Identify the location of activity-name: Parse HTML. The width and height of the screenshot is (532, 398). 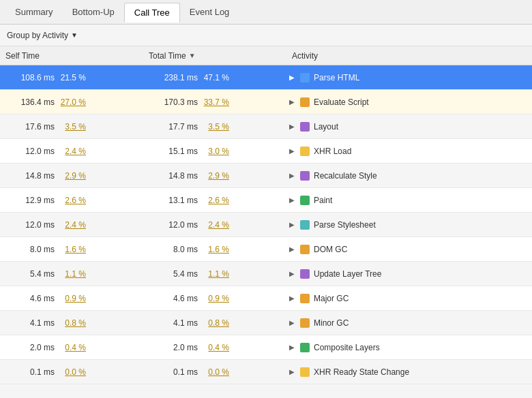
(337, 78).